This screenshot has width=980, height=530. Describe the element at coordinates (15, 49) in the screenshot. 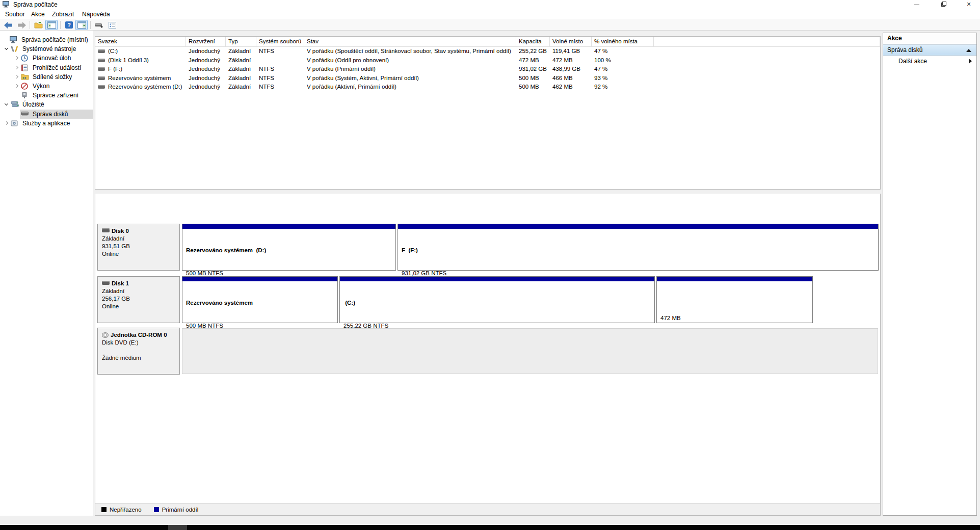

I see `tools-icon` at that location.